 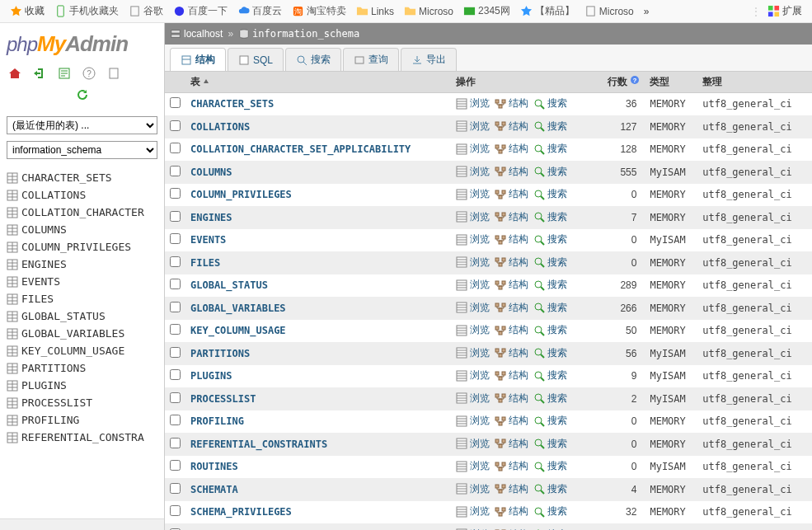 What do you see at coordinates (214, 467) in the screenshot?
I see `table-name-link: ROUTINES` at bounding box center [214, 467].